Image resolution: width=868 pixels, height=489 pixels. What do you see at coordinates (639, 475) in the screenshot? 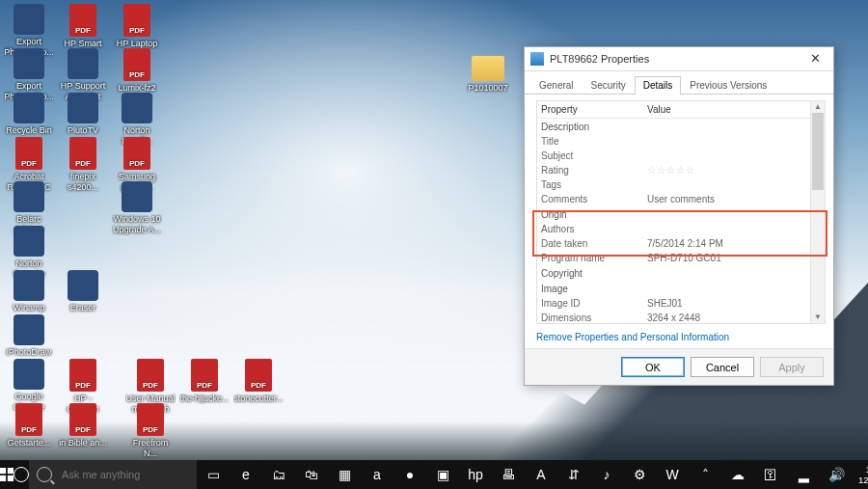
I see `taskbar-app-settings: ⚙` at bounding box center [639, 475].